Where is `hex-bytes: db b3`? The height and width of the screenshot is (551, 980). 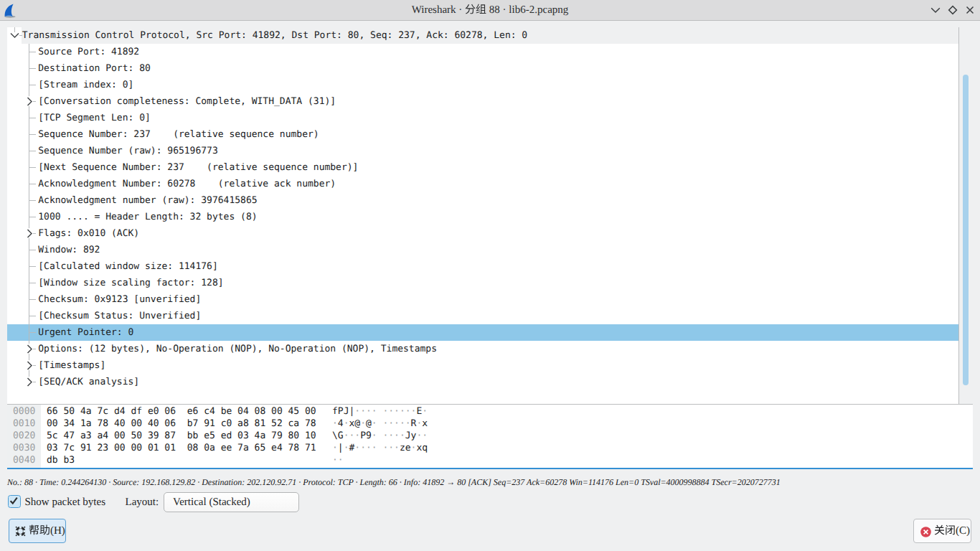 hex-bytes: db b3 is located at coordinates (60, 461).